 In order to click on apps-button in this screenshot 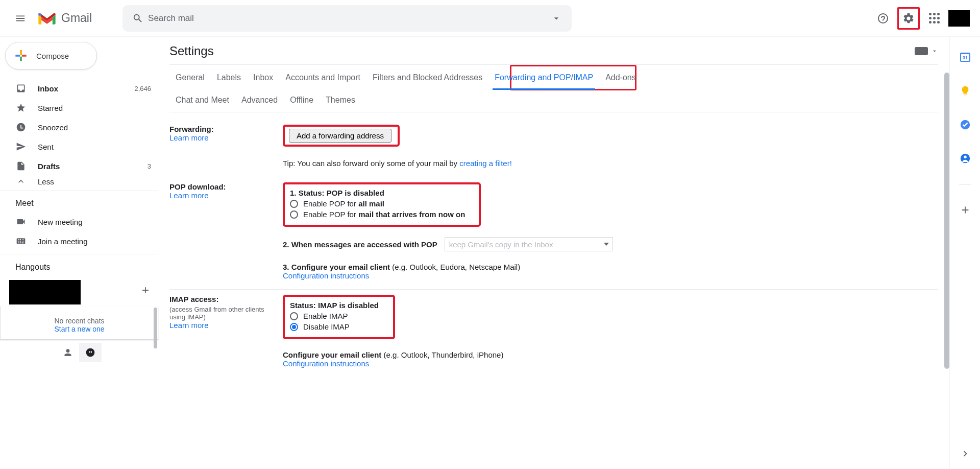, I will do `click(934, 18)`.